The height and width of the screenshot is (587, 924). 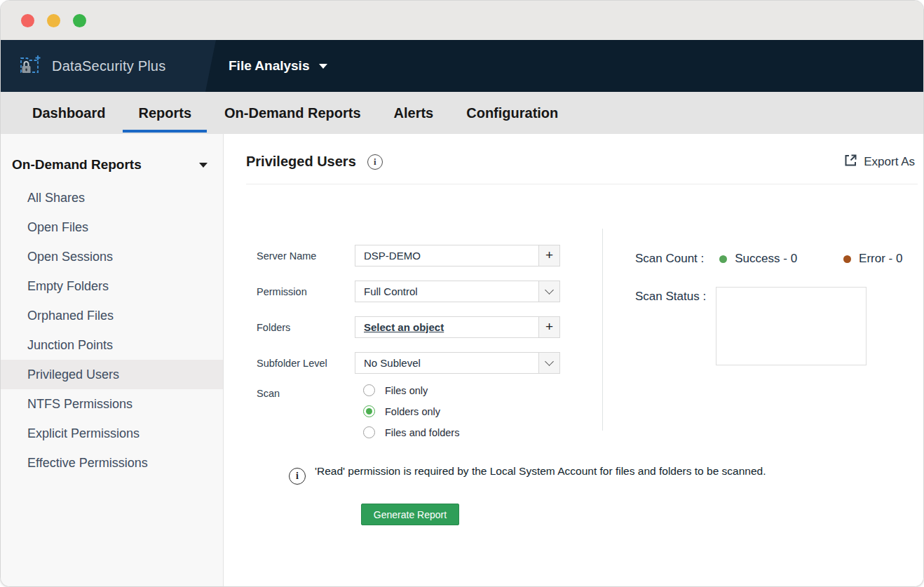 I want to click on subfolder-level-label: Subfolder Level, so click(x=306, y=363).